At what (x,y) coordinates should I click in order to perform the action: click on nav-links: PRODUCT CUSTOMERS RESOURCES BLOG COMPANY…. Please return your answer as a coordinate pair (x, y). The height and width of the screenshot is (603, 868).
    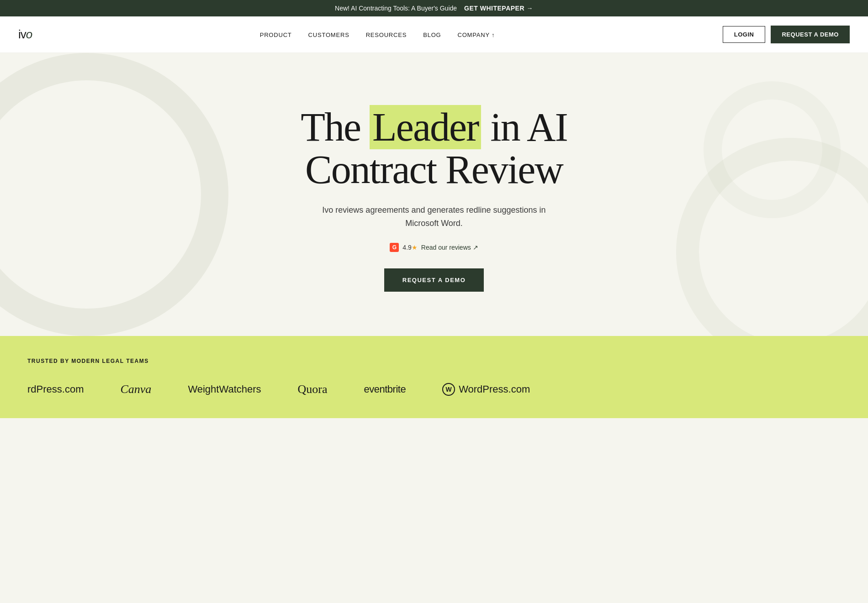
    Looking at the image, I should click on (377, 35).